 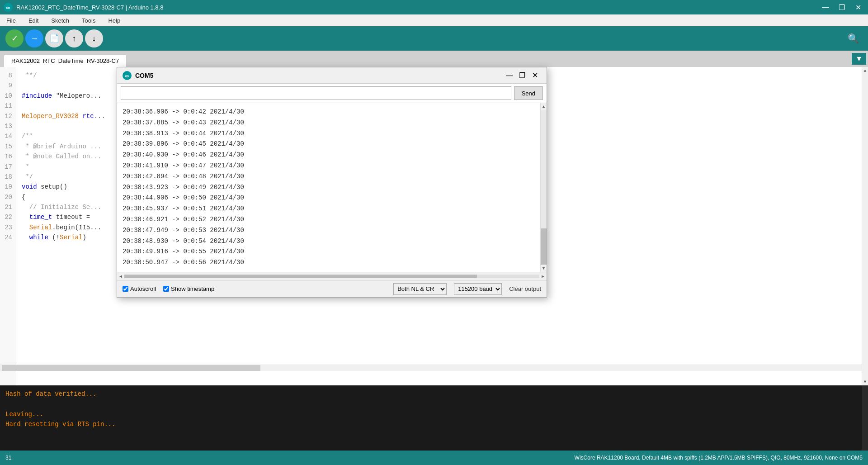 I want to click on com5-footer: Autoscroll Show timestamp Both NL & CR N…, so click(x=332, y=289).